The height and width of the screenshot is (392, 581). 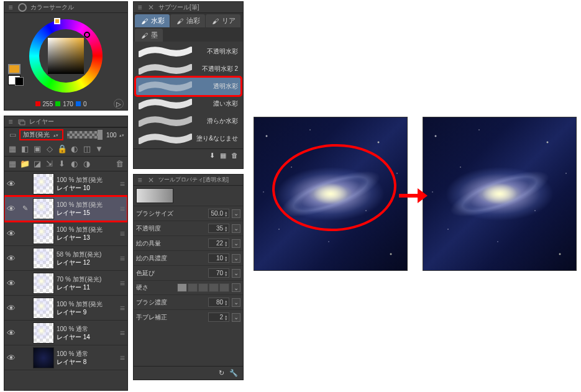 I want to click on draft-icon: ◇, so click(x=50, y=149).